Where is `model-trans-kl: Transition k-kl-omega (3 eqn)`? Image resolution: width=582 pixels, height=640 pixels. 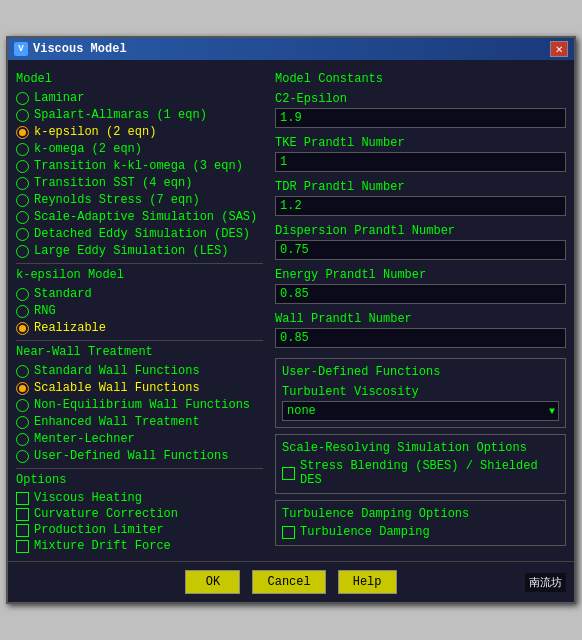 model-trans-kl: Transition k-kl-omega (3 eqn) is located at coordinates (140, 166).